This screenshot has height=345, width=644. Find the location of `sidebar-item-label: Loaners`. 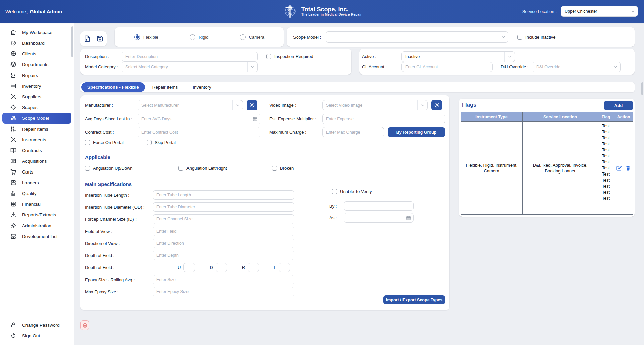

sidebar-item-label: Loaners is located at coordinates (31, 183).